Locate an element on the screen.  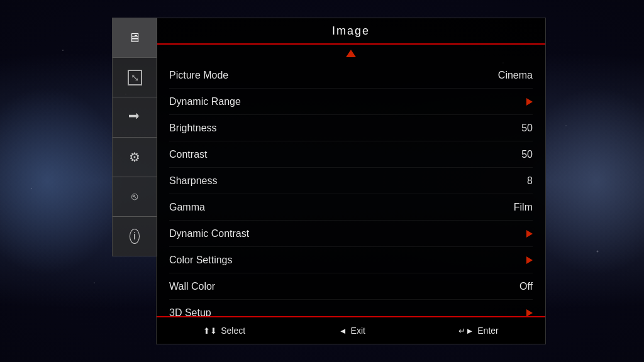
footer-exit-label: Exit is located at coordinates (358, 331).